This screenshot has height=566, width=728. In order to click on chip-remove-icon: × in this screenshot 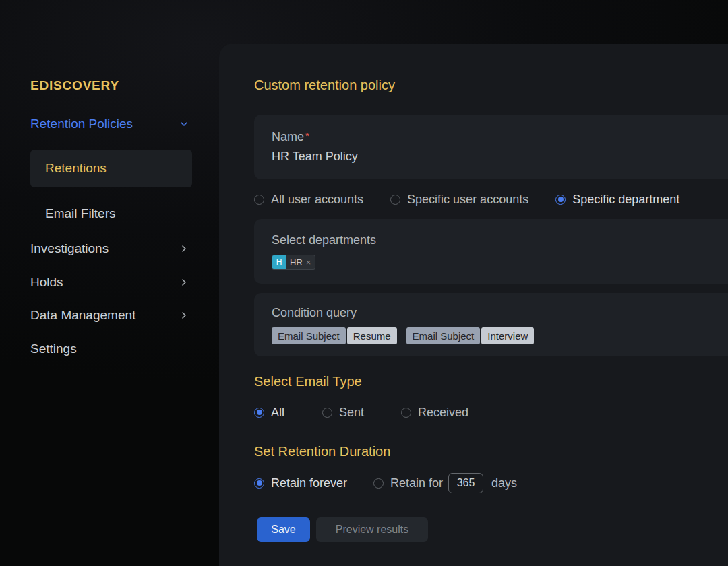, I will do `click(311, 263)`.